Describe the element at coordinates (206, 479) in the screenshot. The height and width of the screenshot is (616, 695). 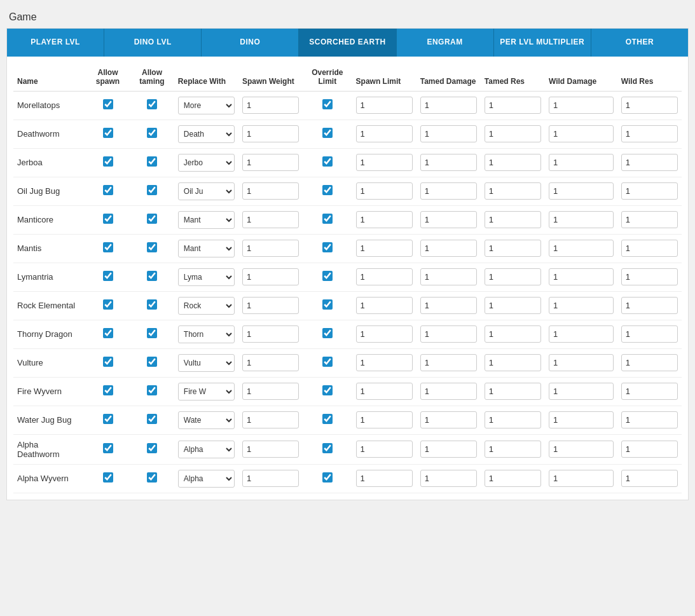
I see `replace-with-select: Alpha` at that location.